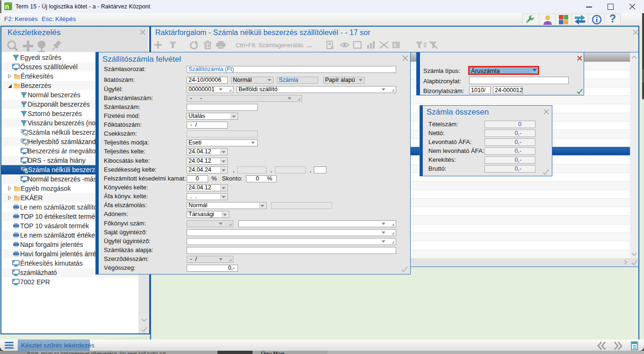 Image resolution: width=644 pixels, height=354 pixels. What do you see at coordinates (7, 7) in the screenshot?
I see `svg-text: n` at bounding box center [7, 7].